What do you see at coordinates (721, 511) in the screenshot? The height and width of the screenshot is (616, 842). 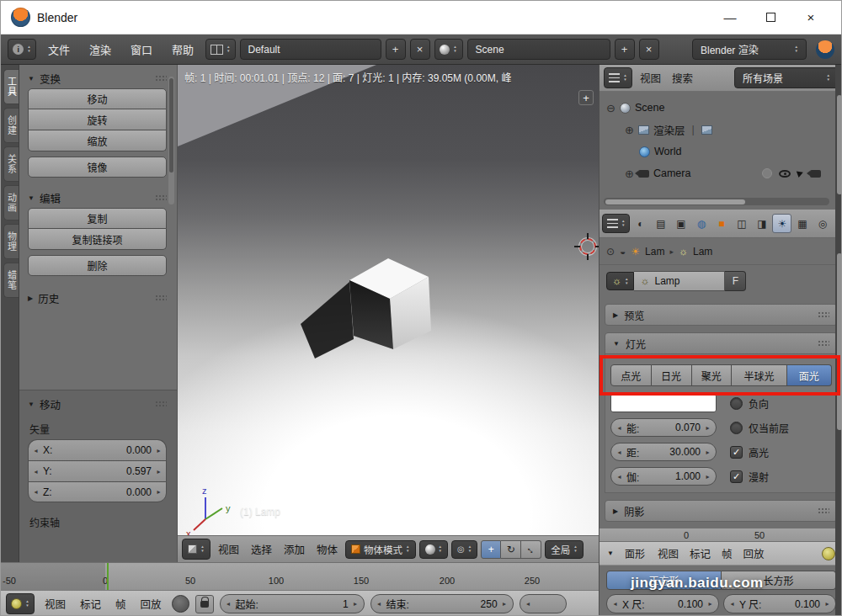 I see `panel-header-shadow: ▶ 阴影` at bounding box center [721, 511].